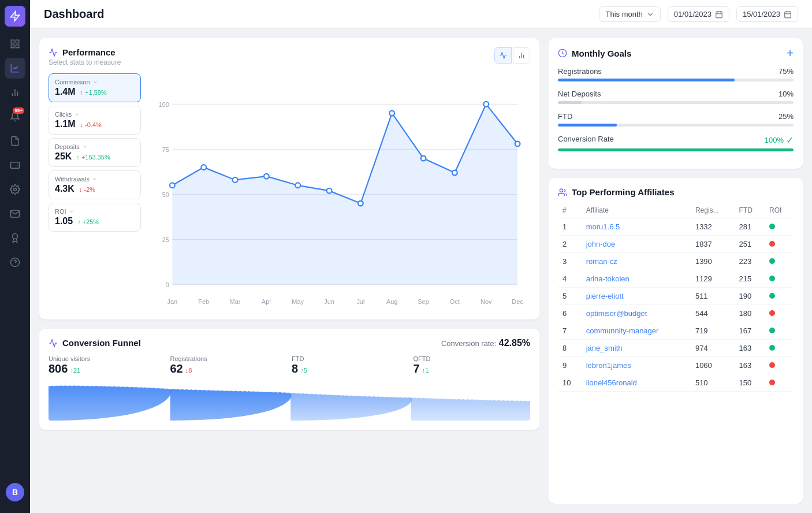 This screenshot has width=812, height=513. What do you see at coordinates (676, 97) in the screenshot?
I see `goal-net-deposits: Net Deposits 10%` at bounding box center [676, 97].